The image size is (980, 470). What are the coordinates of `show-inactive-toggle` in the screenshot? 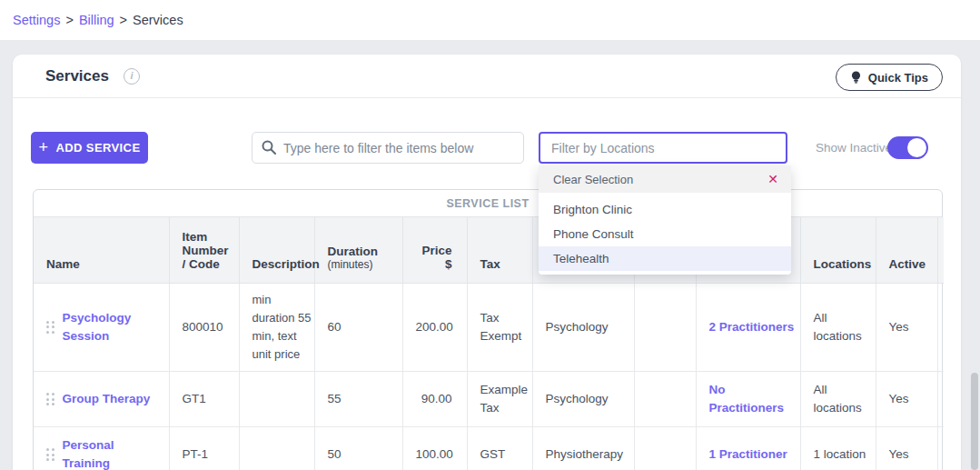 It's located at (908, 147).